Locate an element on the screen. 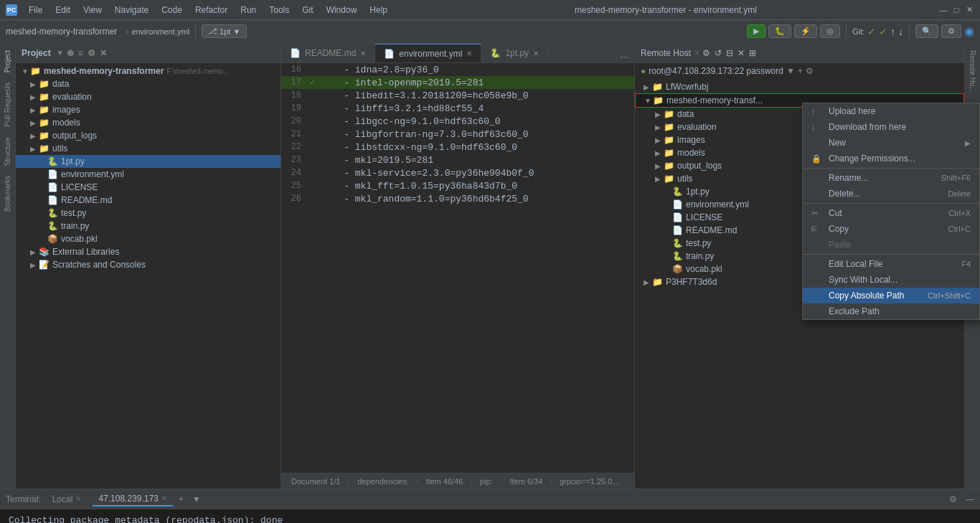  remote-item-lfwcwrfubj: ▶ 📁 LfWcwrfubj is located at coordinates (799, 87).